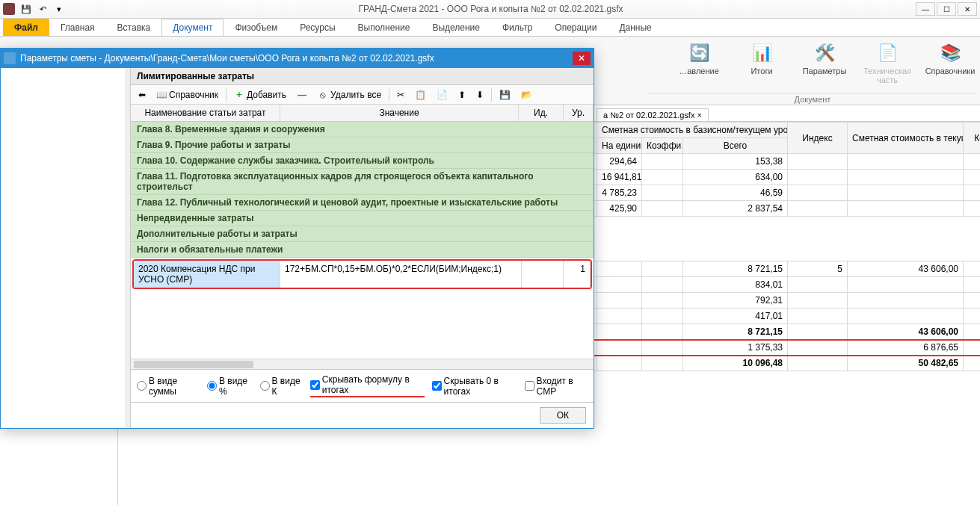 This screenshot has height=505, width=980. I want to click on tab-selection: Выделение, so click(456, 27).